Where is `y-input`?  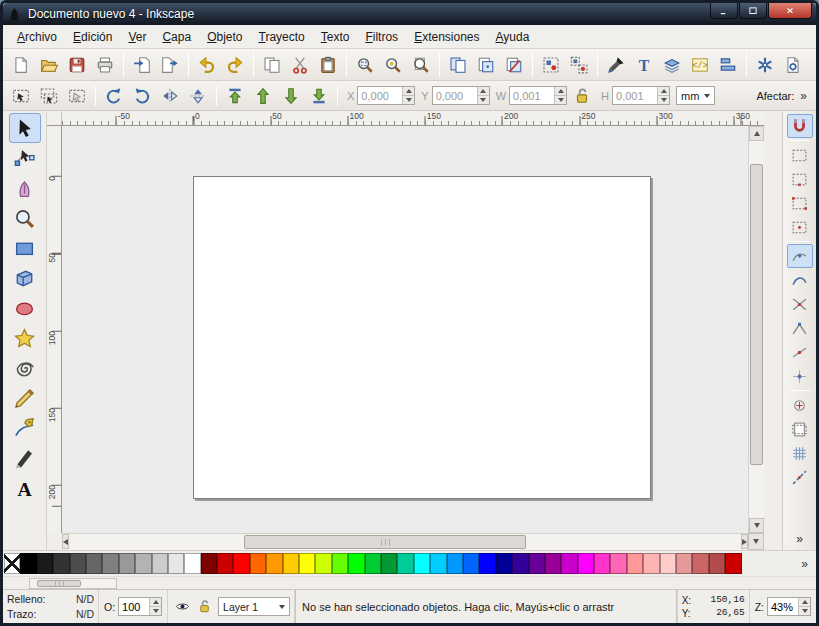 y-input is located at coordinates (455, 96).